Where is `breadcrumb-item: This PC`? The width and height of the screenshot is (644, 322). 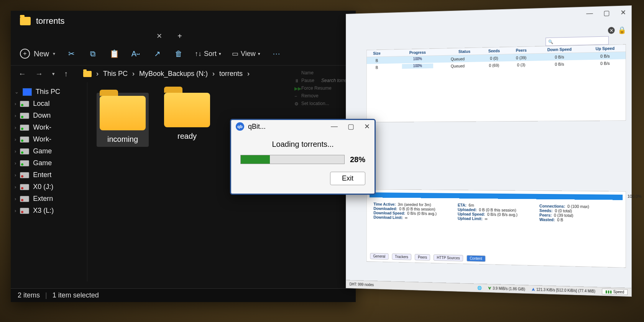 breadcrumb-item: This PC is located at coordinates (115, 74).